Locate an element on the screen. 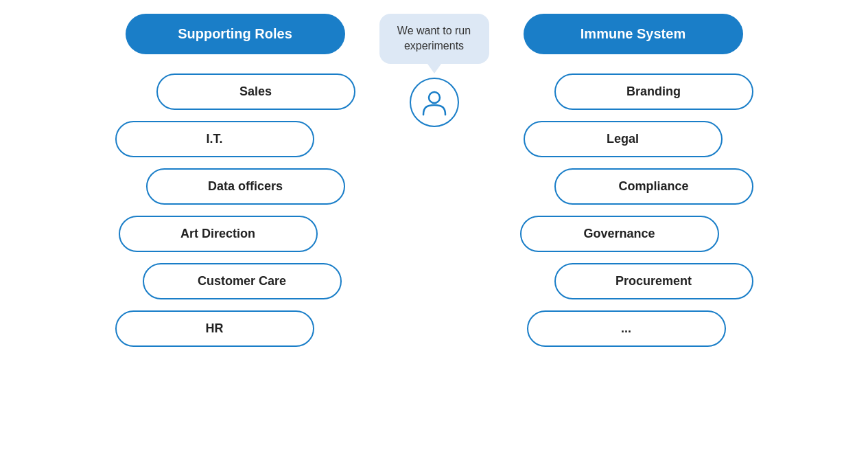 The width and height of the screenshot is (868, 454). list-item: ... is located at coordinates (626, 328).